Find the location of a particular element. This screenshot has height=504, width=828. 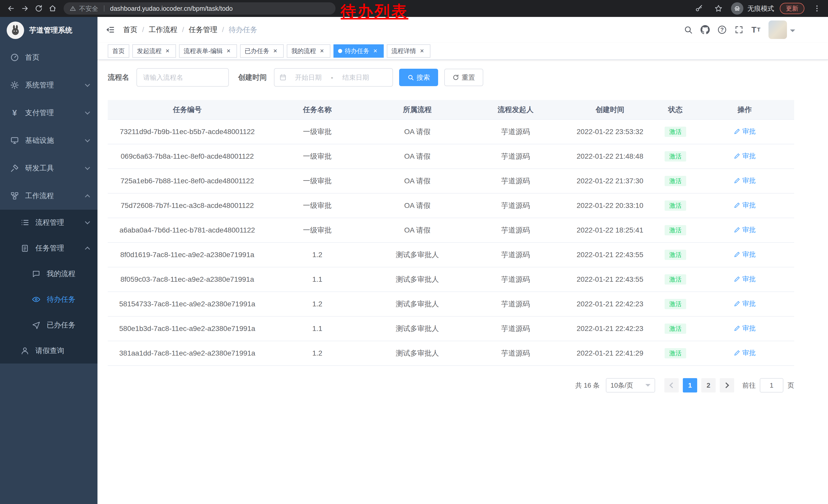

reset-button: 重置 is located at coordinates (464, 78).